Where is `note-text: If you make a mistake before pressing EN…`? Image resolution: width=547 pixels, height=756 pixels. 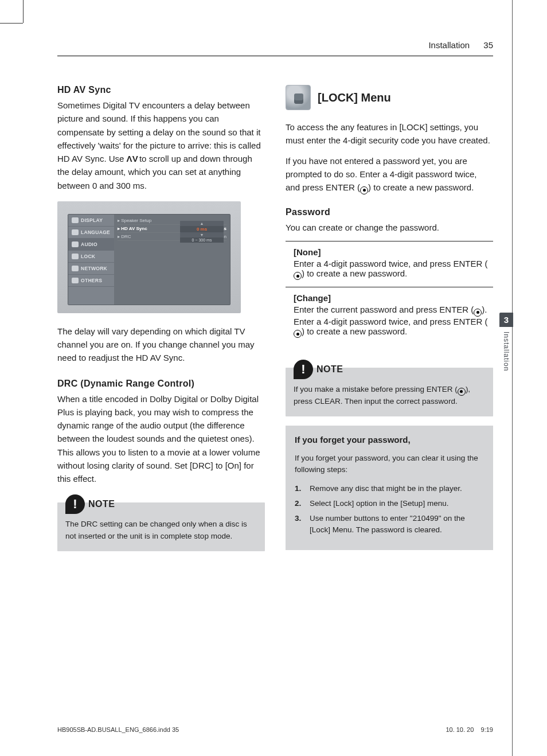
note-text: If you make a mistake before pressing EN… is located at coordinates (389, 396).